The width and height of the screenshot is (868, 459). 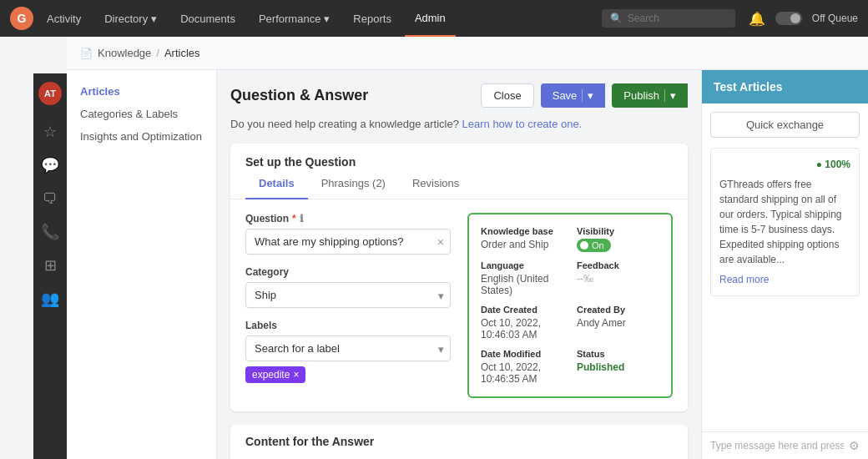 I want to click on nav-documents: Documents, so click(x=208, y=18).